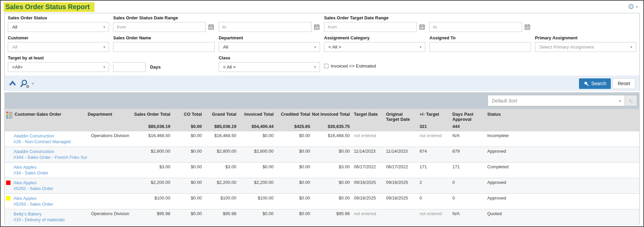  What do you see at coordinates (293, 120) in the screenshot?
I see `col-credited-total: Credited Total$425.65` at bounding box center [293, 120].